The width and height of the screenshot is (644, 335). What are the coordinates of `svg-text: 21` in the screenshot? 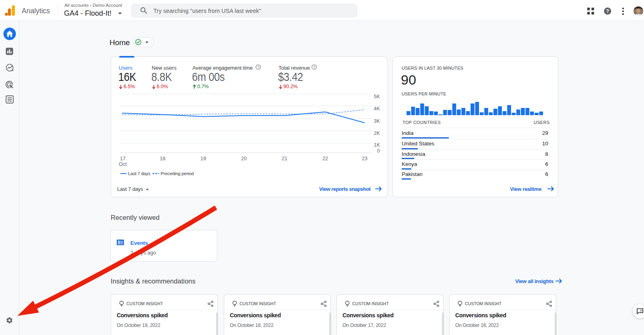 It's located at (285, 159).